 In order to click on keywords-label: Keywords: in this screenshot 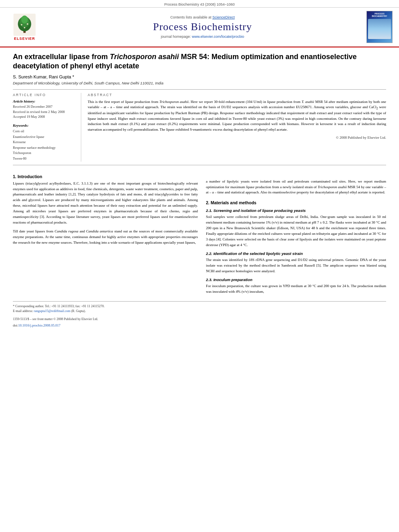, I will do `click(44, 125)`.